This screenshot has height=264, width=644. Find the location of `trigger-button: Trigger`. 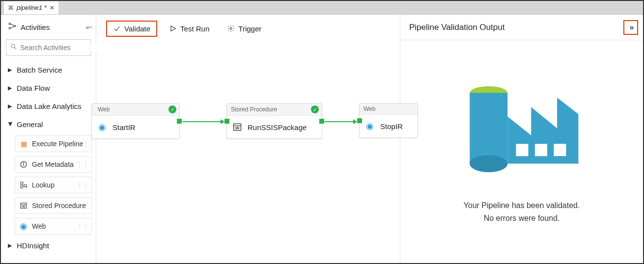

trigger-button: Trigger is located at coordinates (244, 28).